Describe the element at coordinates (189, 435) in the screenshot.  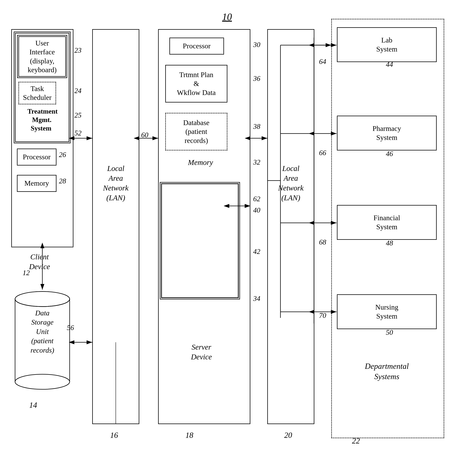
I see `ref-18: 18` at that location.